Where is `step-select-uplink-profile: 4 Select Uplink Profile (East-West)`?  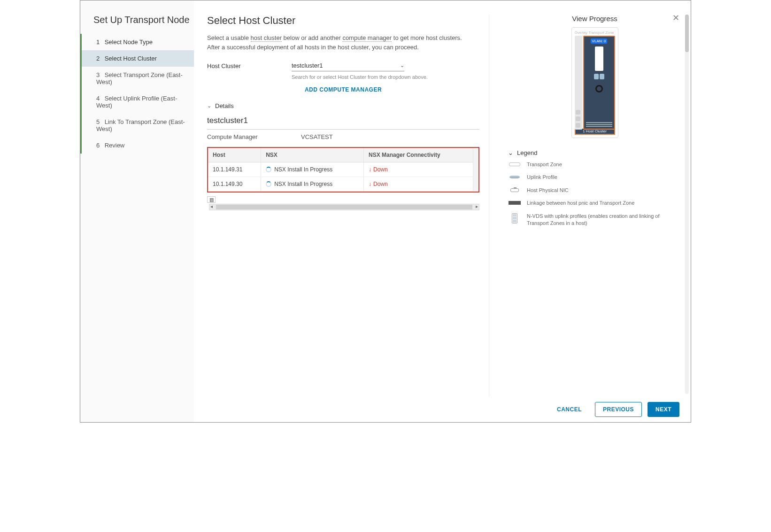 step-select-uplink-profile: 4 Select Uplink Profile (East-West) is located at coordinates (138, 102).